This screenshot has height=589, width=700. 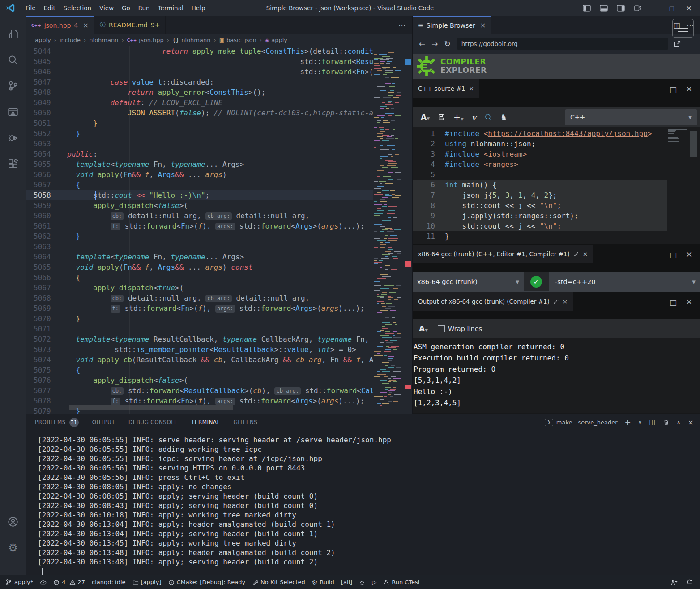 What do you see at coordinates (556, 186) in the screenshot?
I see `godbolt-source-editor: 1#include <https://localhost:8443/apply/…` at bounding box center [556, 186].